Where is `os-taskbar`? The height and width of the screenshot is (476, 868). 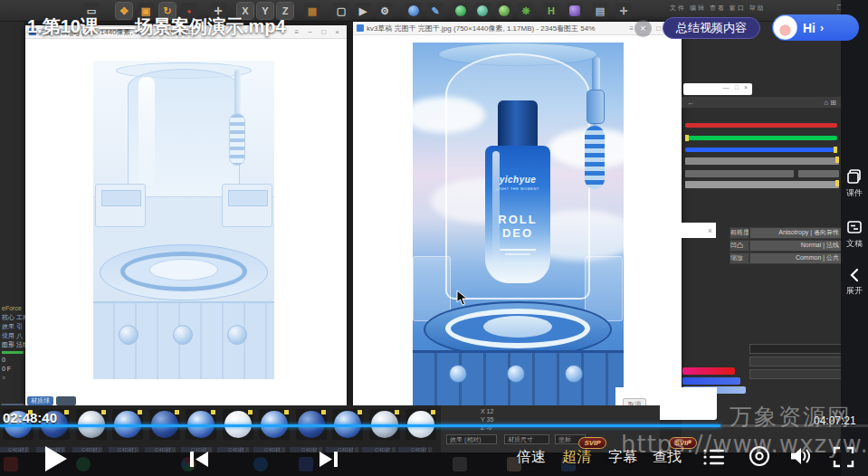 os-taskbar is located at coordinates (434, 464).